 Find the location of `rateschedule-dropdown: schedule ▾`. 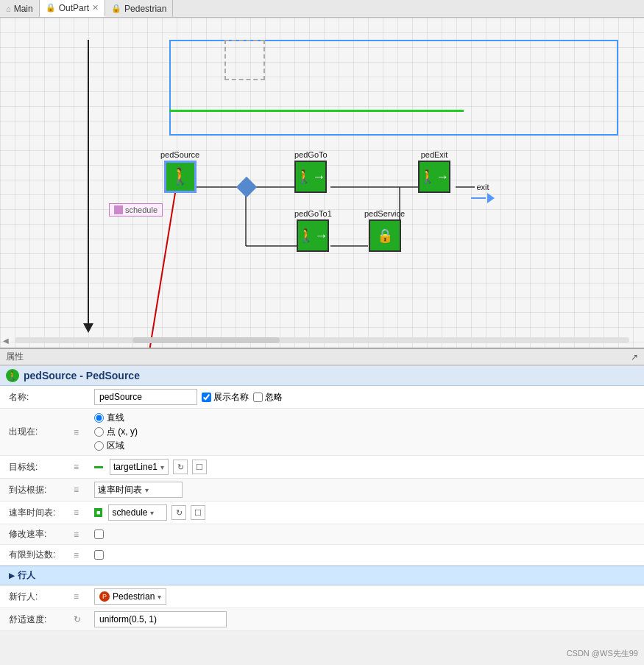

rateschedule-dropdown: schedule ▾ is located at coordinates (138, 513).